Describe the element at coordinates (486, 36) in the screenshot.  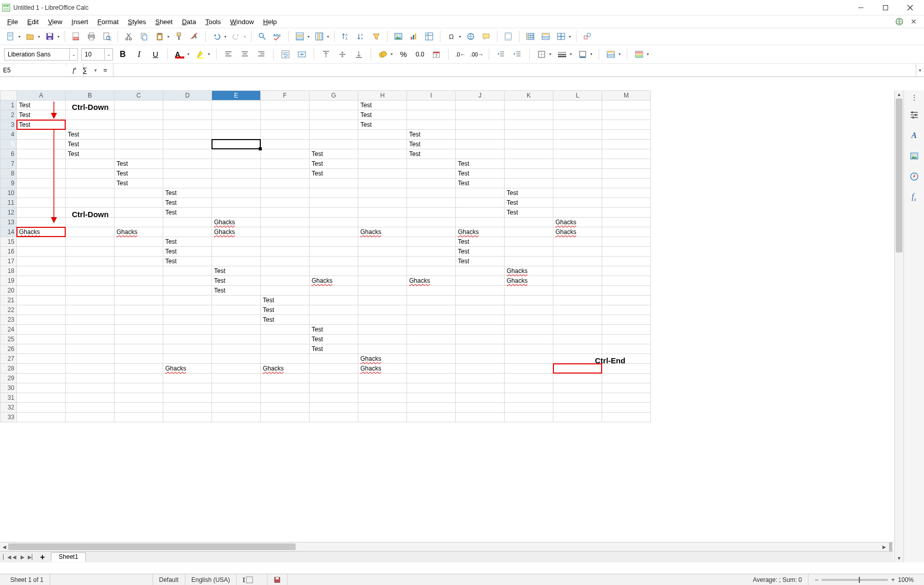
I see `comment-button` at that location.